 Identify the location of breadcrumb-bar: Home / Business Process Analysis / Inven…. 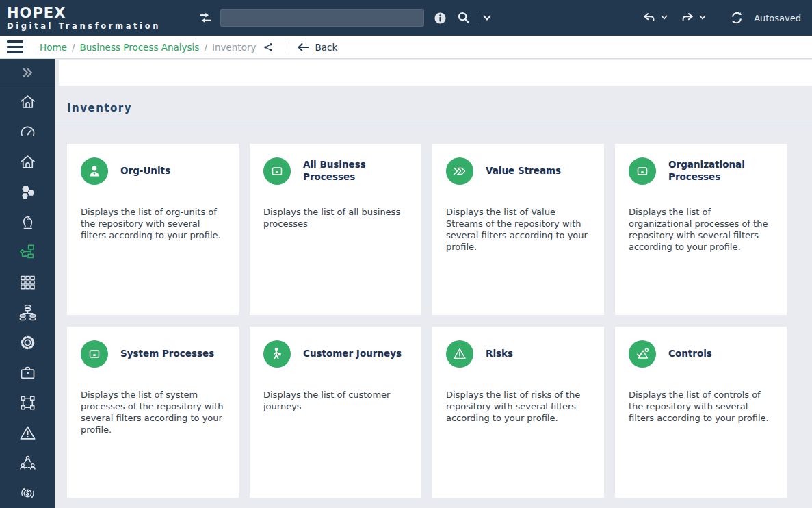
(406, 47).